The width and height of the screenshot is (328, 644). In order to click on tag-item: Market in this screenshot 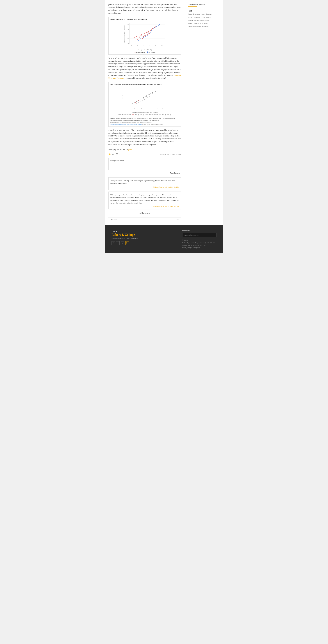, I will do `click(200, 24)`.